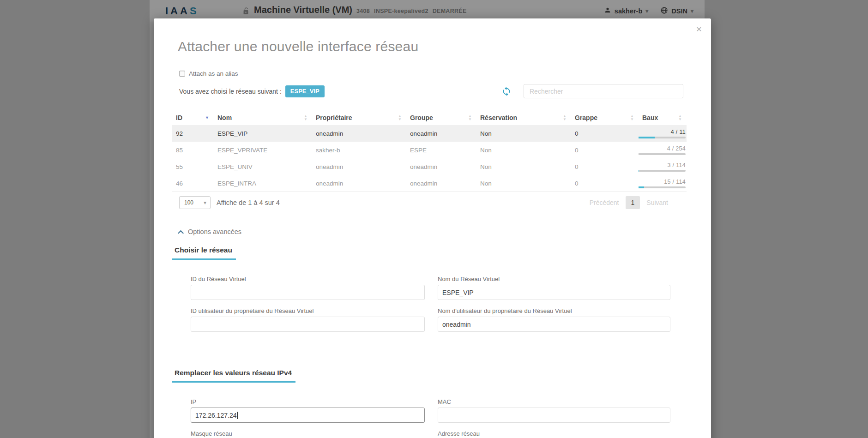 This screenshot has width=868, height=438. I want to click on cell-proprietaire: sakher-b, so click(359, 150).